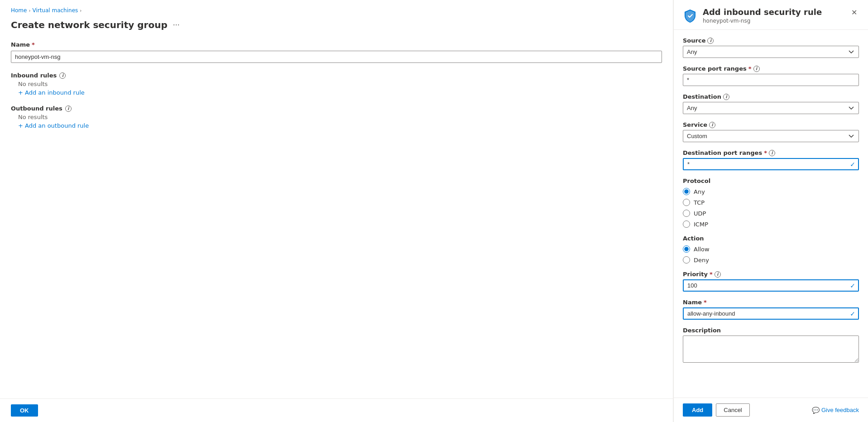 This screenshot has width=868, height=422. What do you see at coordinates (686, 213) in the screenshot?
I see `protocol-udp-radio` at bounding box center [686, 213].